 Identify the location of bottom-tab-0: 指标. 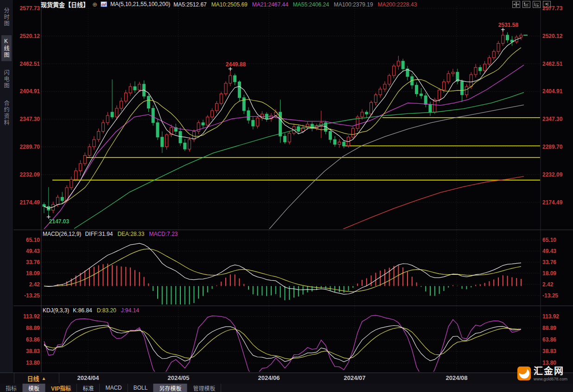
(11, 388).